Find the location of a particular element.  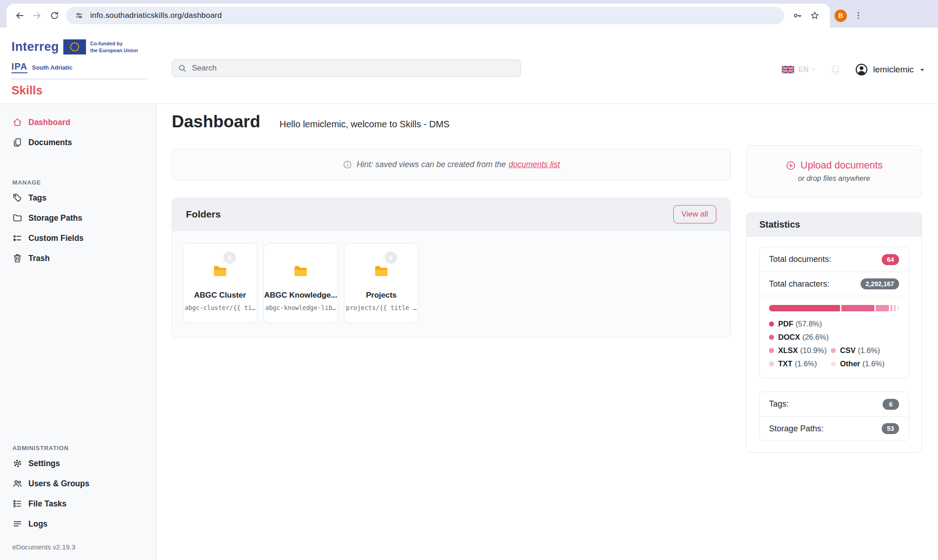

browser-forward-icon is located at coordinates (37, 16).